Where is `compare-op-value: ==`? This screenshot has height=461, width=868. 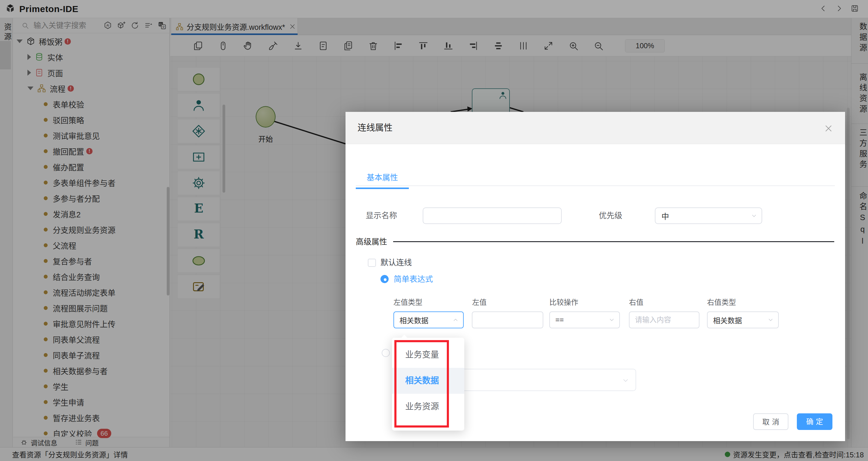 compare-op-value: == is located at coordinates (559, 320).